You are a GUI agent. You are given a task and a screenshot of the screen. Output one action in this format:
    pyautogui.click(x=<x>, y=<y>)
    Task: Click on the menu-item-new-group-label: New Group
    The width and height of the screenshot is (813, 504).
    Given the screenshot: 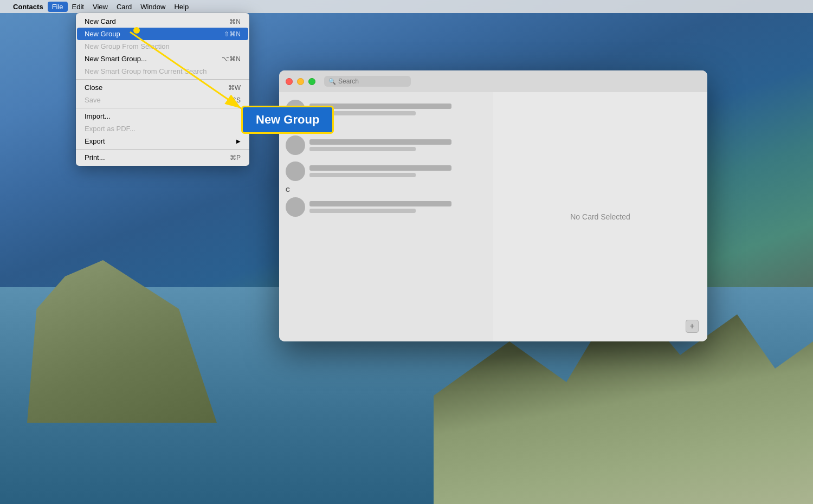 What is the action you would take?
    pyautogui.click(x=102, y=34)
    